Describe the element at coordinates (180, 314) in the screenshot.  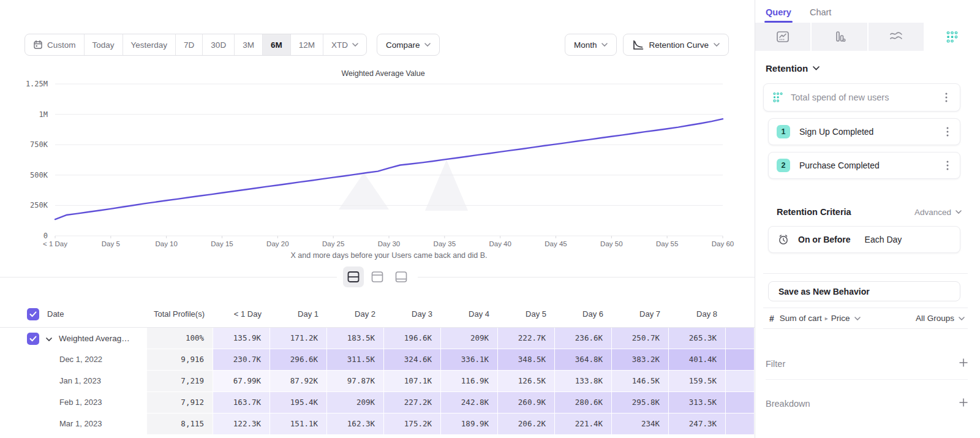
I see `column-header-total-profile-s-: Total Profile(s)` at that location.